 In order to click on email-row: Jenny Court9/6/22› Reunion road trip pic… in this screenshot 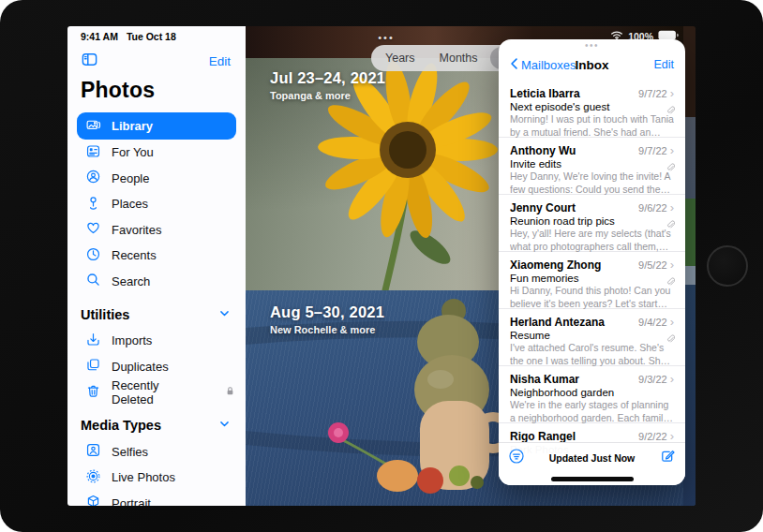, I will do `click(592, 223)`.